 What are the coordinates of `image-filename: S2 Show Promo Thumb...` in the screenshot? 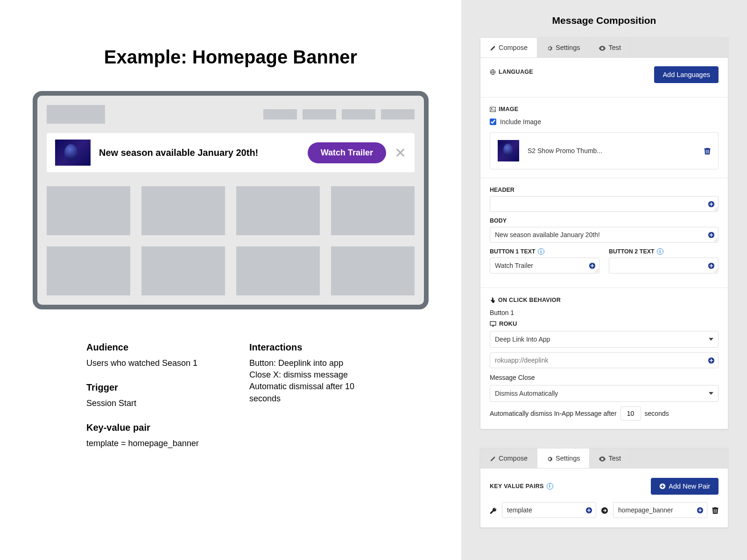 It's located at (612, 151).